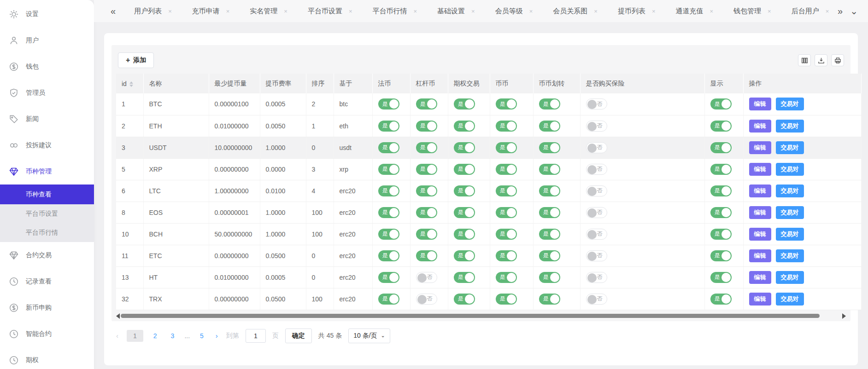 This screenshot has width=868, height=369. Describe the element at coordinates (751, 11) in the screenshot. I see `tab-钱包管理: 钱包管理×` at that location.